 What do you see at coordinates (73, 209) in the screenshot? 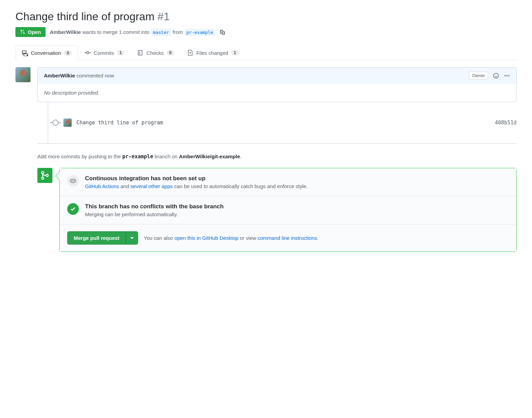
I see `check-success-icon` at bounding box center [73, 209].